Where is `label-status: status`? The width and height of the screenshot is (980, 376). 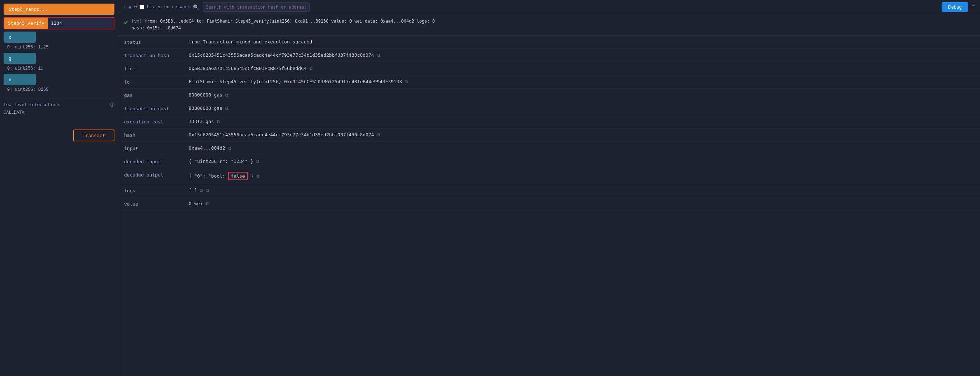
label-status: status is located at coordinates (153, 42).